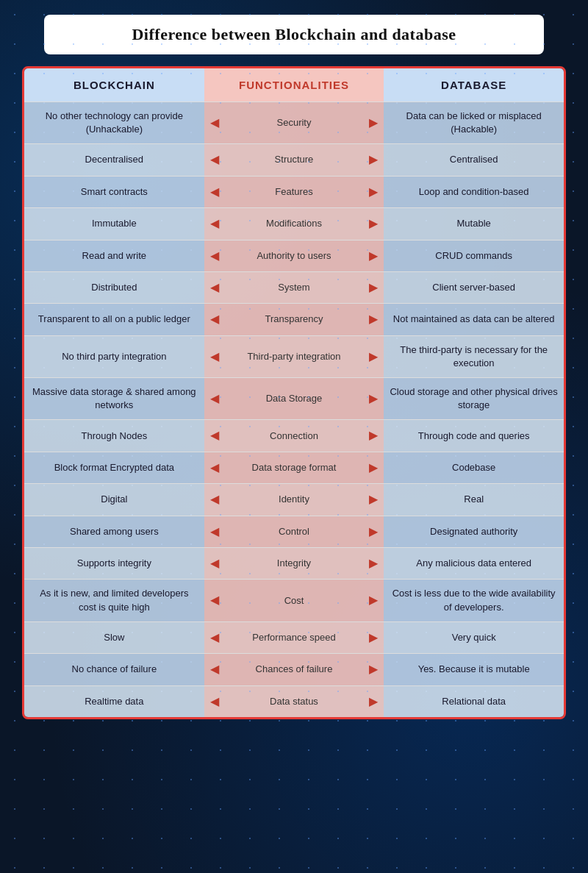  What do you see at coordinates (294, 191) in the screenshot?
I see `table-row: Smart contracts ◀ Features ▶ Loop and co…` at bounding box center [294, 191].